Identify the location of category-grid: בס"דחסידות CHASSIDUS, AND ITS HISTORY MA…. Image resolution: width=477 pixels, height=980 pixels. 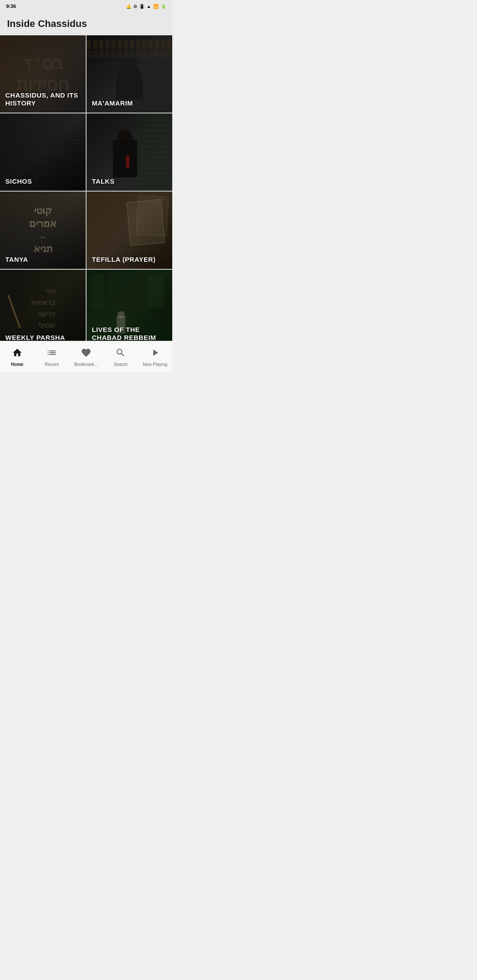
(86, 188).